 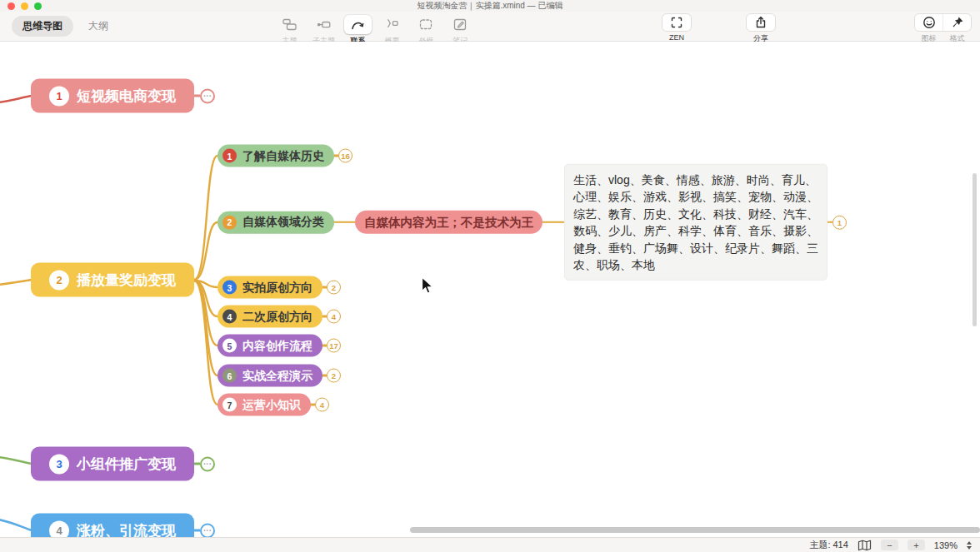 What do you see at coordinates (59, 464) in the screenshot?
I see `topic-3-number-badge: 3` at bounding box center [59, 464].